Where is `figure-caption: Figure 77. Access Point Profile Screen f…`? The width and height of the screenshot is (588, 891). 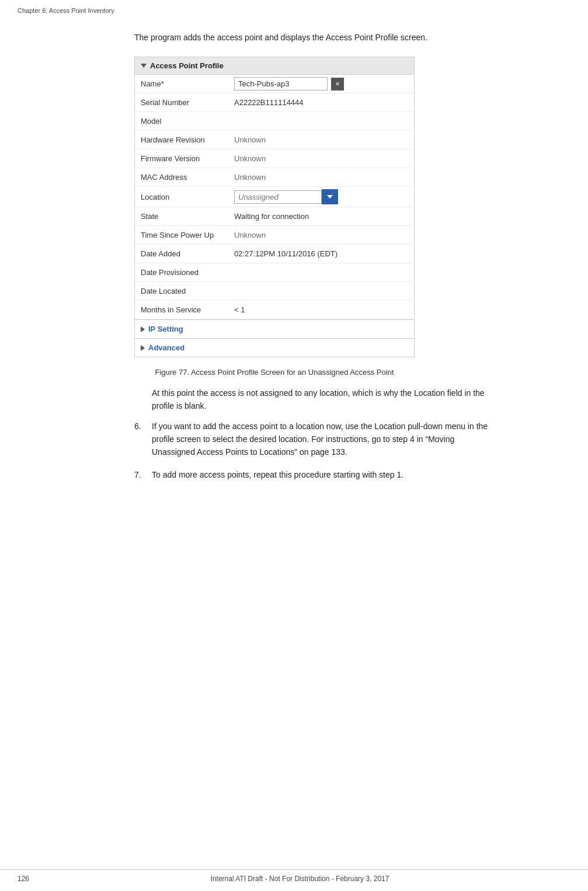 figure-caption: Figure 77. Access Point Profile Screen f… is located at coordinates (274, 373).